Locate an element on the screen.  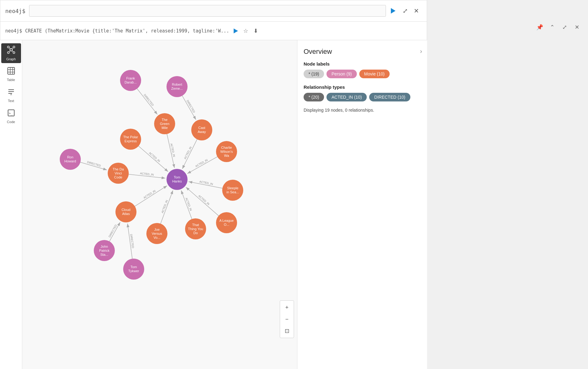
top-bar-prompt: neo4j$ is located at coordinates (15, 11).